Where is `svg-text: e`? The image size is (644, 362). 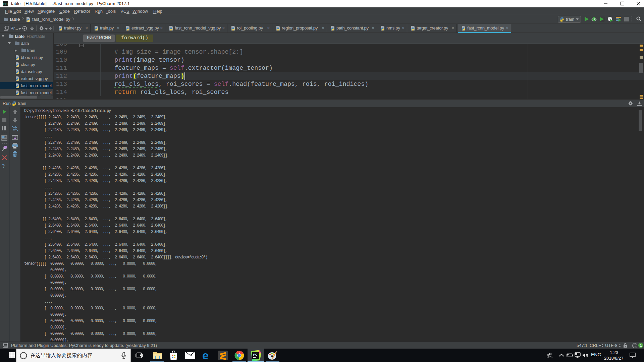 svg-text: e is located at coordinates (205, 355).